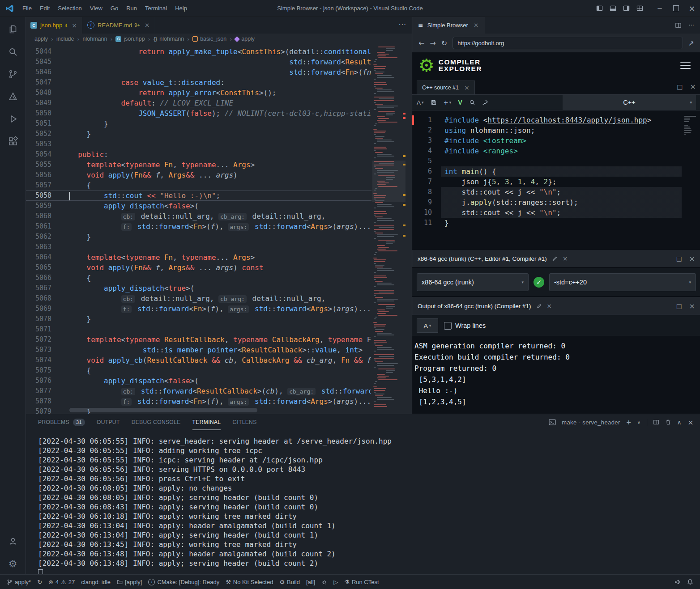 Image resolution: width=700 pixels, height=589 pixels. What do you see at coordinates (629, 103) in the screenshot?
I see `language-select: C++ ▾` at bounding box center [629, 103].